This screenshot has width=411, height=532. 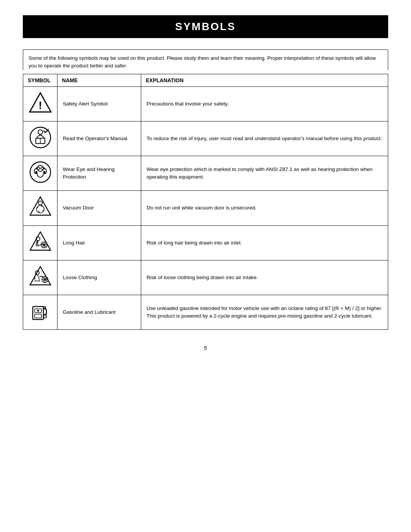 I want to click on name-cell-vacuum: Vacuum Door, so click(x=99, y=208).